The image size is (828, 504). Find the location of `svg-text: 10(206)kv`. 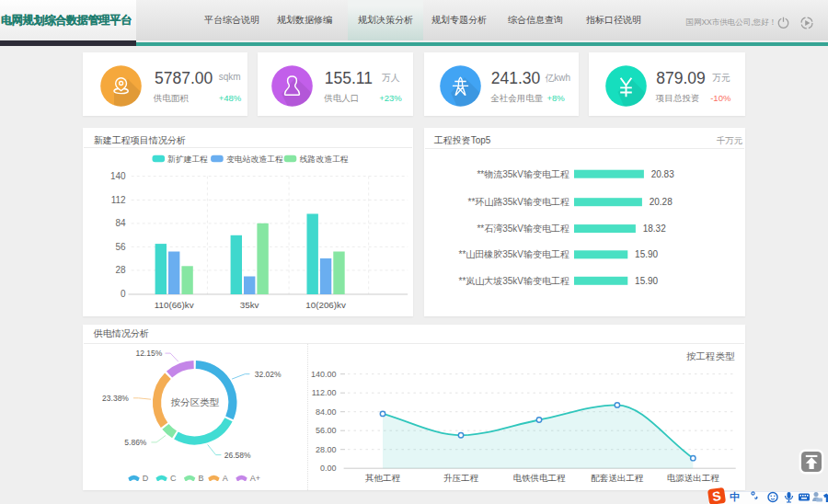

svg-text: 10(206)kv is located at coordinates (327, 304).